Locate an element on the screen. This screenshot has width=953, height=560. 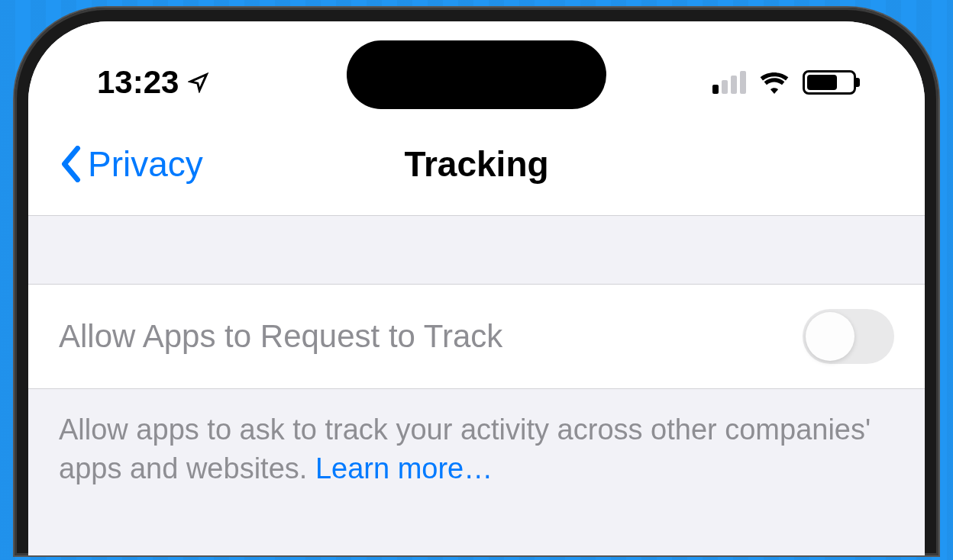
status-time: 13:23 is located at coordinates (137, 82).